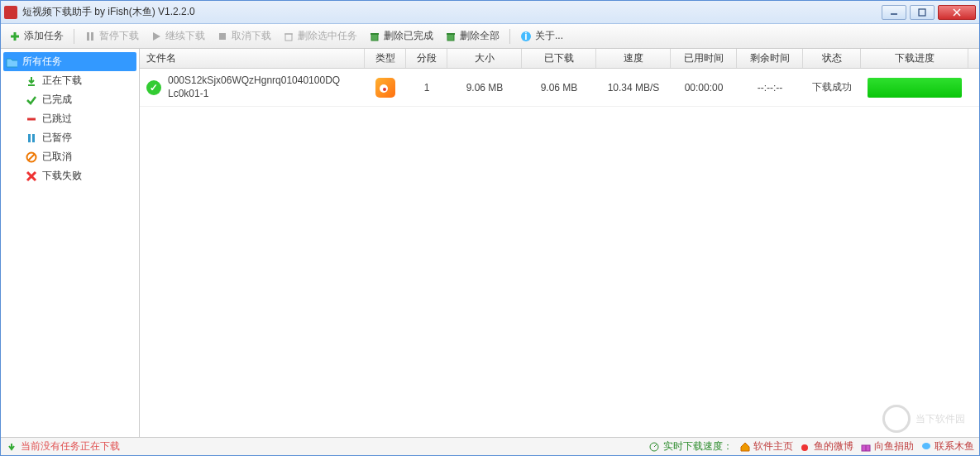 The image size is (980, 456). What do you see at coordinates (745, 447) in the screenshot?
I see `home-icon` at bounding box center [745, 447].